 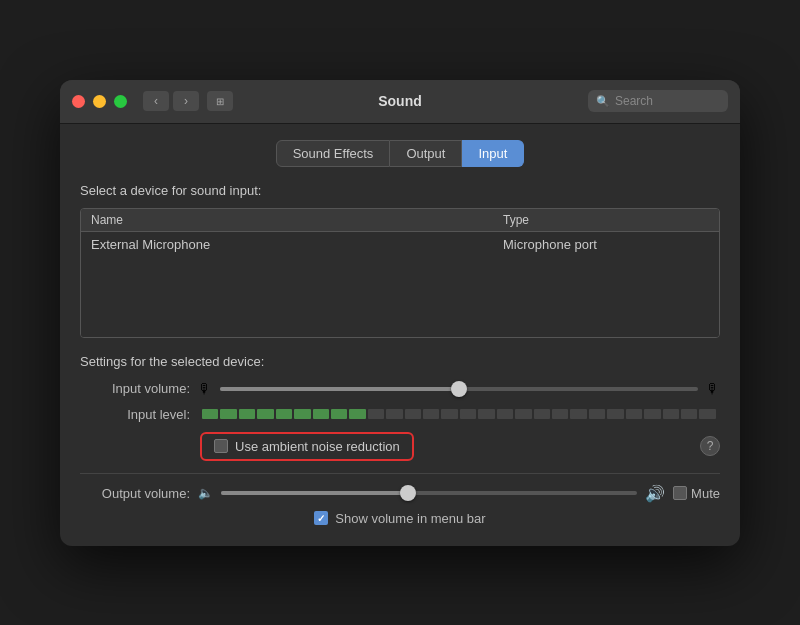 What do you see at coordinates (221, 446) in the screenshot?
I see `noise-reduction-checkbox` at bounding box center [221, 446].